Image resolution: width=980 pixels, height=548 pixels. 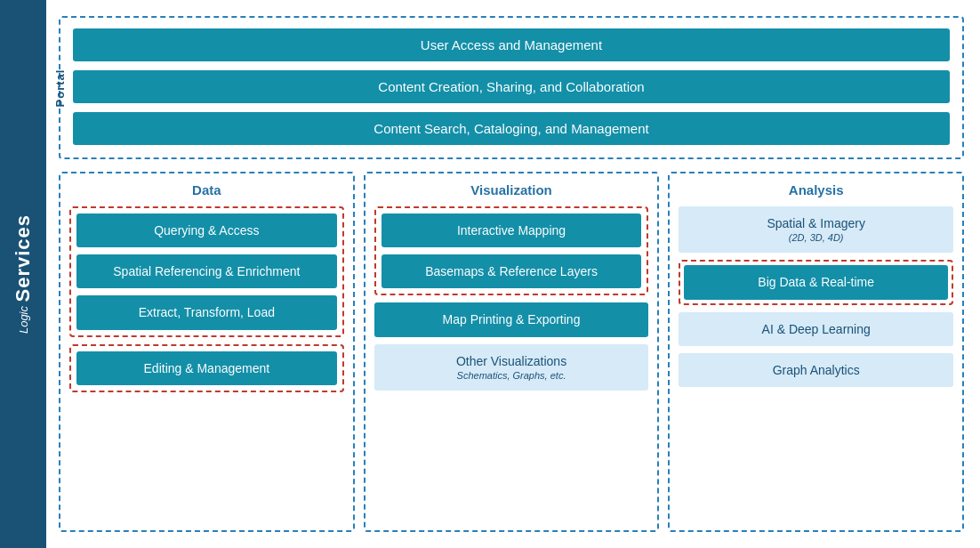 What do you see at coordinates (816, 297) in the screenshot?
I see `analysis-items: Spatial & Imagery (2D, 3D, 4D) Big Data …` at bounding box center [816, 297].